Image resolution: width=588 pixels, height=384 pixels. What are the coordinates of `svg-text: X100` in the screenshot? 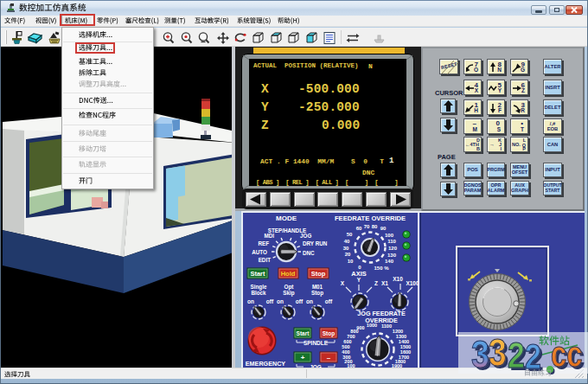 It's located at (412, 284).